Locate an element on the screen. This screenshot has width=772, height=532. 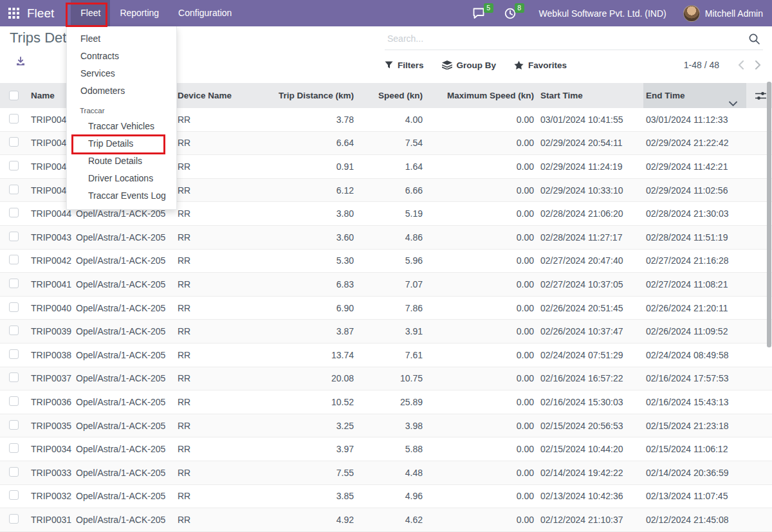
dropdown-item-fleet: Fleet is located at coordinates (122, 39).